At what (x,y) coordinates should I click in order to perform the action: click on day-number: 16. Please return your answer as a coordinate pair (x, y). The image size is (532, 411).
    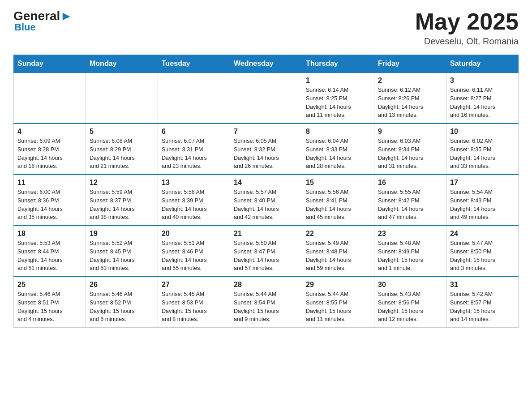
    Looking at the image, I should click on (410, 183).